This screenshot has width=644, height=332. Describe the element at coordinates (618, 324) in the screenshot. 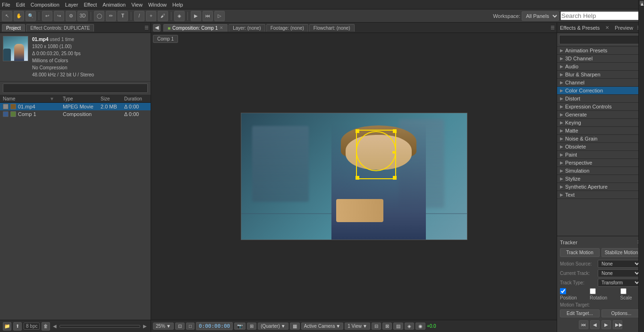

I see `track-next-btn: ▶▶` at that location.